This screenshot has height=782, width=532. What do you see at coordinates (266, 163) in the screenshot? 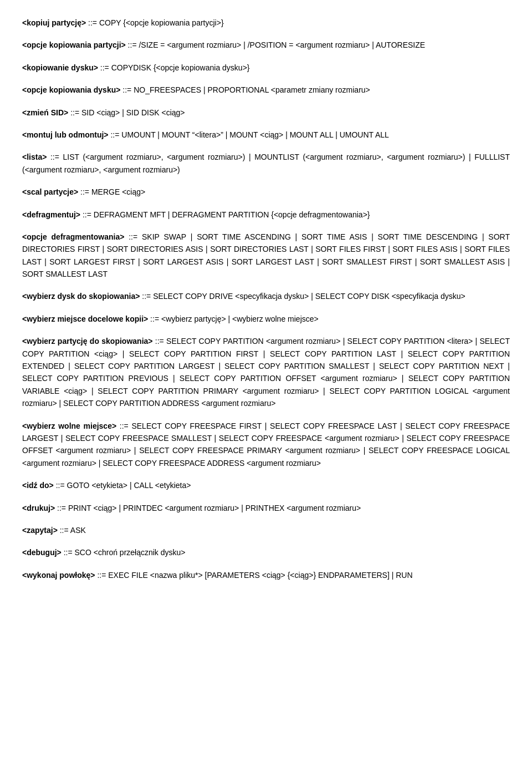
I see `section-lista: <lista> ::= LIST (<argument rozmiaru>, <…` at bounding box center [266, 163].